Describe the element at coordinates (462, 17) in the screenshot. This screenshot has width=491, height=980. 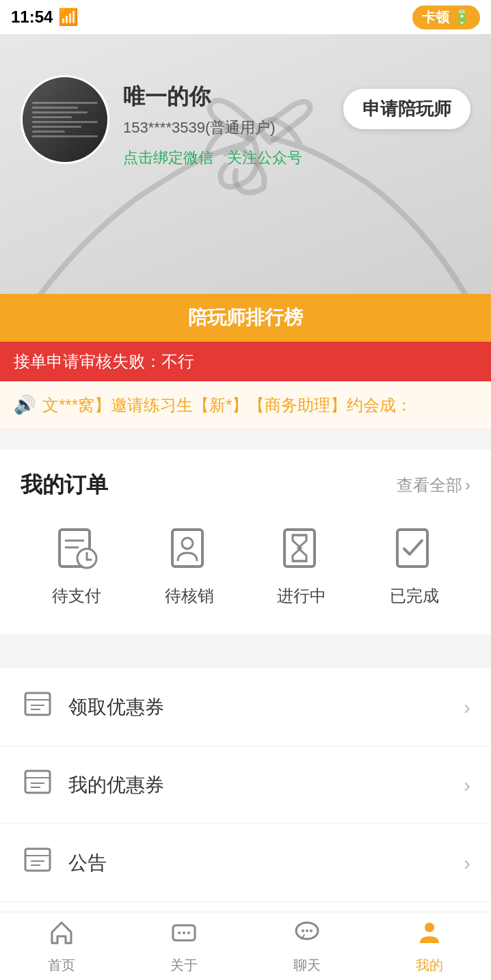
I see `battery-icon: 🔋` at that location.